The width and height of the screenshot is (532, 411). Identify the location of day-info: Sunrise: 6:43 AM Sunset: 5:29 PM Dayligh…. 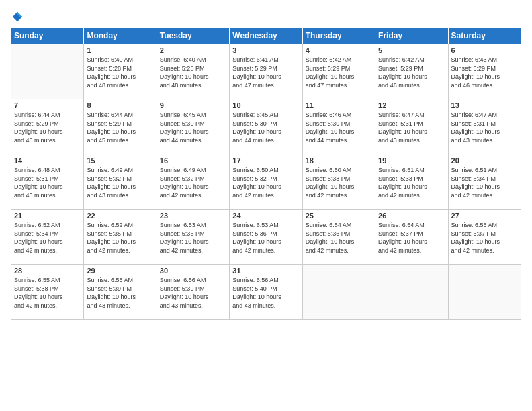
(485, 73).